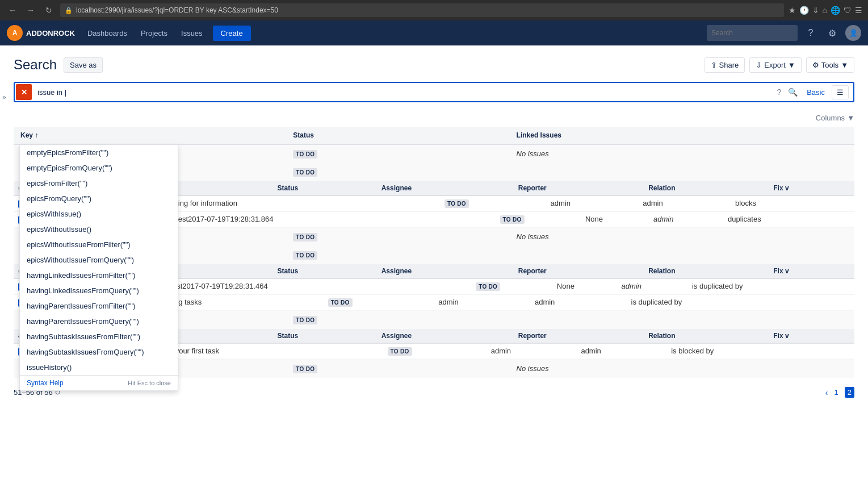  What do you see at coordinates (51, 33) in the screenshot?
I see `logo-text: ADDONROCK` at bounding box center [51, 33].